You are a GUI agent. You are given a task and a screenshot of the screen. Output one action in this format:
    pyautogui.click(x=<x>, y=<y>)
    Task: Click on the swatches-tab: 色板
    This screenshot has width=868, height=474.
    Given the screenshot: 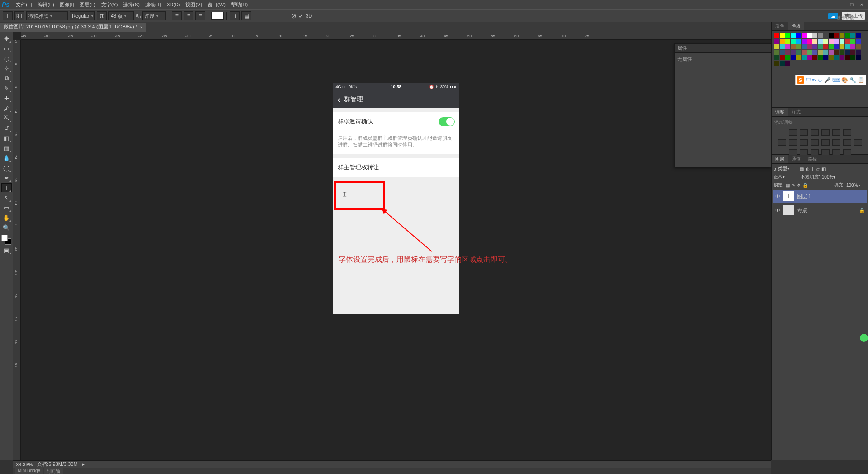 What is the action you would take?
    pyautogui.click(x=796, y=26)
    